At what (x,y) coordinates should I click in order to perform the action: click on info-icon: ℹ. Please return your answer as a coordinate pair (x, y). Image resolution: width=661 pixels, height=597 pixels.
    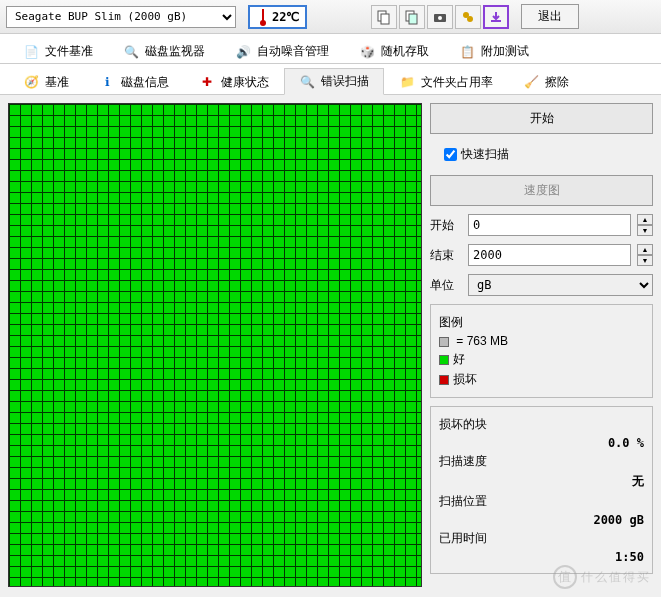
    Looking at the image, I should click on (107, 82).